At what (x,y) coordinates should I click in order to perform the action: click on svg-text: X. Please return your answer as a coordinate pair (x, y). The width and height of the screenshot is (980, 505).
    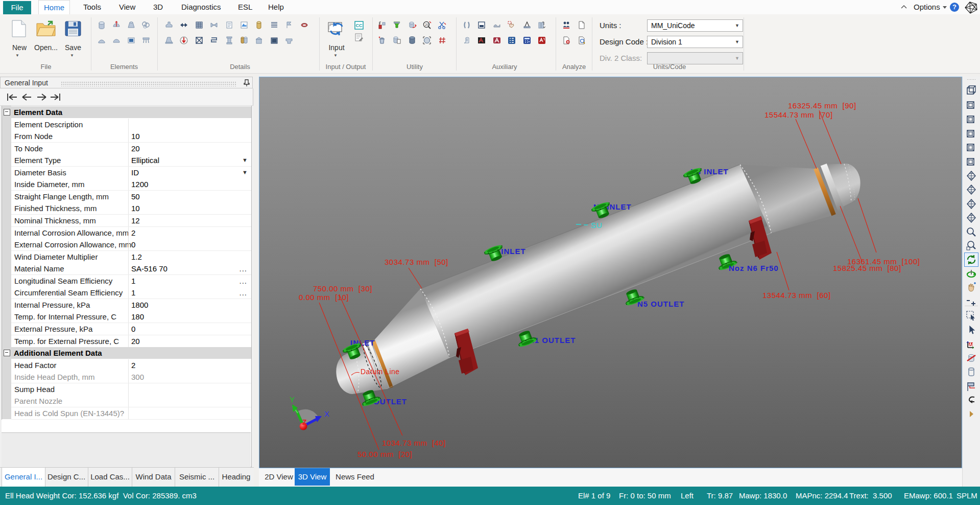
    Looking at the image, I should click on (327, 414).